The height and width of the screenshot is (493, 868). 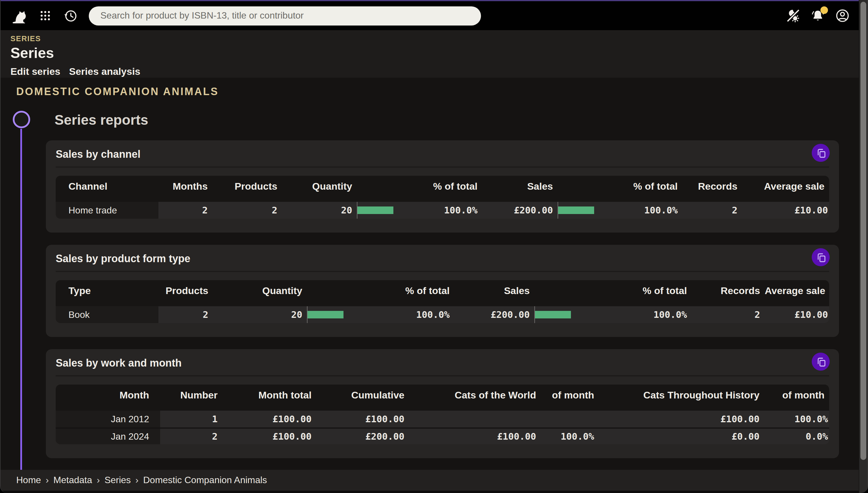 What do you see at coordinates (247, 189) in the screenshot?
I see `column-header-products: Products` at bounding box center [247, 189].